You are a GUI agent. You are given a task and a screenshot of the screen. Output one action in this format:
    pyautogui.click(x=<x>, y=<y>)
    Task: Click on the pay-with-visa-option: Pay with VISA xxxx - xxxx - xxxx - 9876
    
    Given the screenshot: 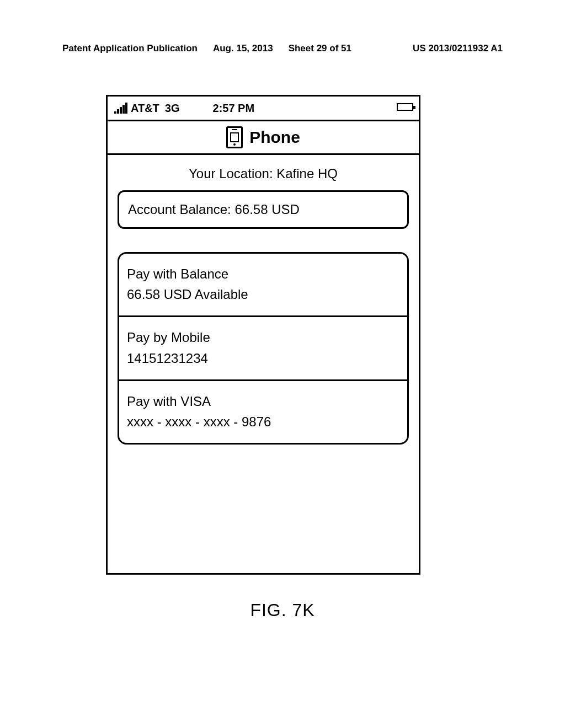 What is the action you would take?
    pyautogui.click(x=263, y=411)
    